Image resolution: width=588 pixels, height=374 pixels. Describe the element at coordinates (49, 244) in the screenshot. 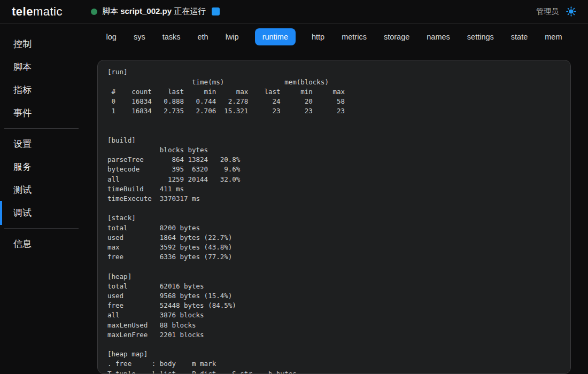

I see `sidebar-item-info: 信息` at that location.